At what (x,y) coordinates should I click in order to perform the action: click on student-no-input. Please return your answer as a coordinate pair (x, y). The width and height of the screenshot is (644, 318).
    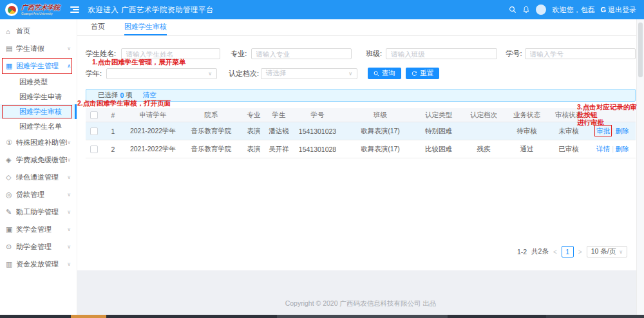
    Looking at the image, I should click on (580, 54).